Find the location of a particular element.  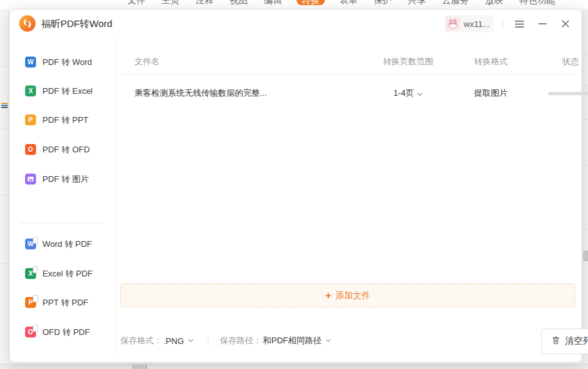

bg-tab-features: 特色功能 is located at coordinates (537, 3).